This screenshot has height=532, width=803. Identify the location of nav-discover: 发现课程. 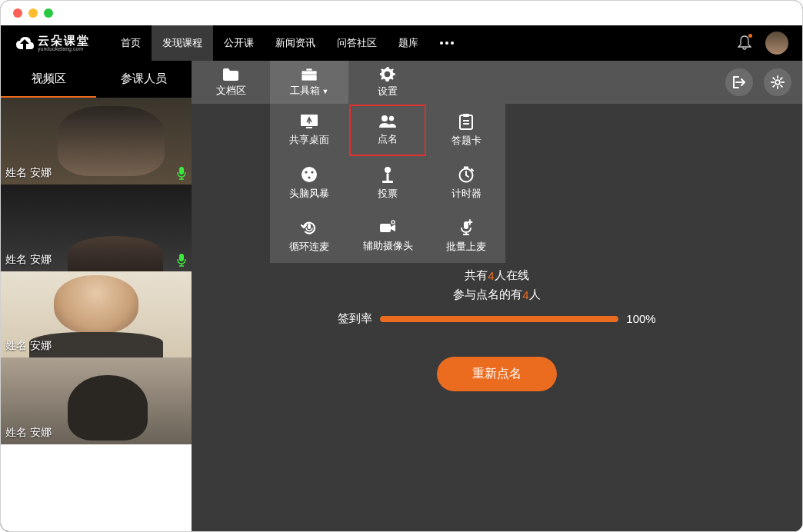
(182, 43).